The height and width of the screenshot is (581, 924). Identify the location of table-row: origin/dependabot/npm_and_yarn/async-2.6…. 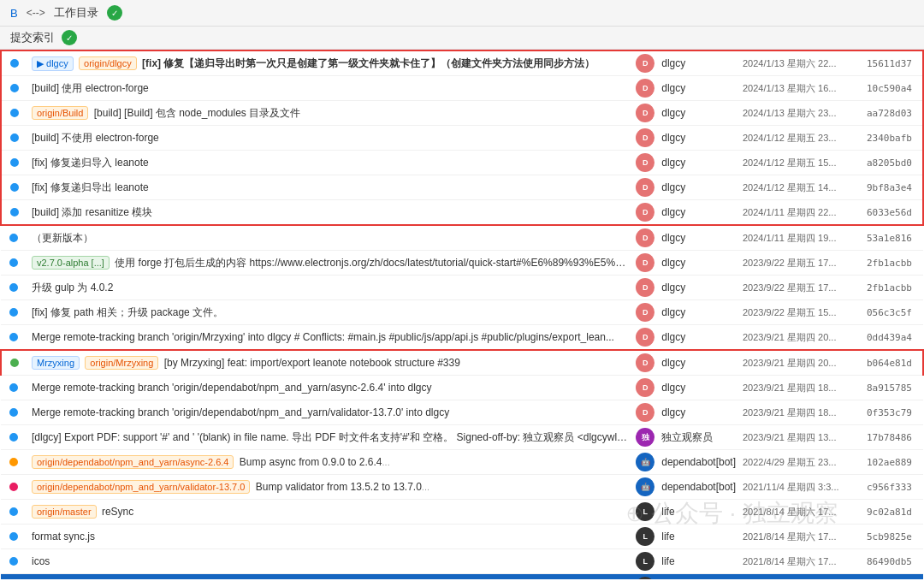
(462, 462).